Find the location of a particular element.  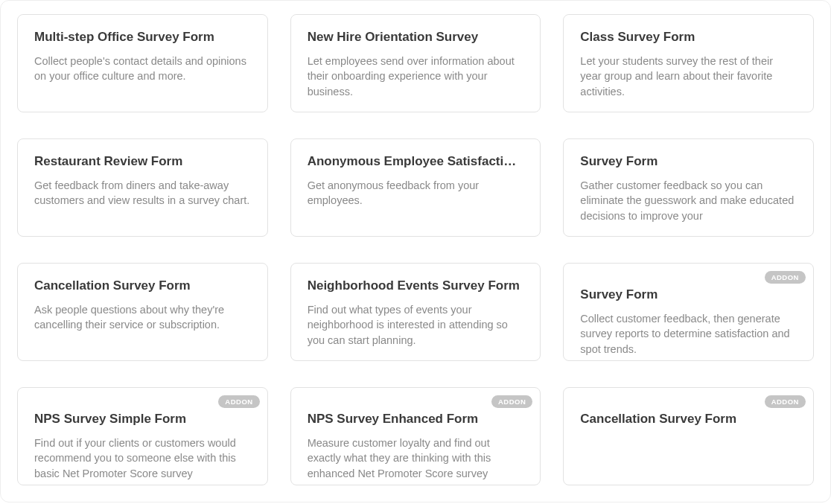

template-card-desc: Let your students survey the rest of the… is located at coordinates (688, 76).